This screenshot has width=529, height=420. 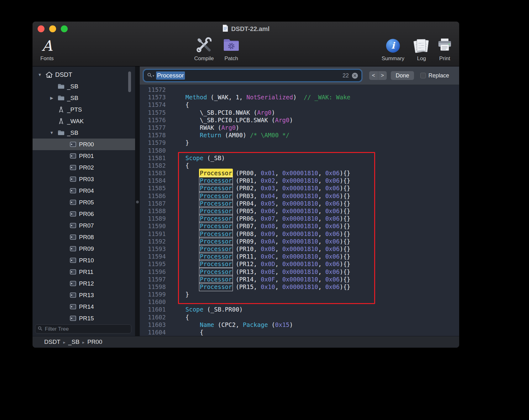 What do you see at coordinates (153, 294) in the screenshot?
I see `line-number: 11599` at bounding box center [153, 294].